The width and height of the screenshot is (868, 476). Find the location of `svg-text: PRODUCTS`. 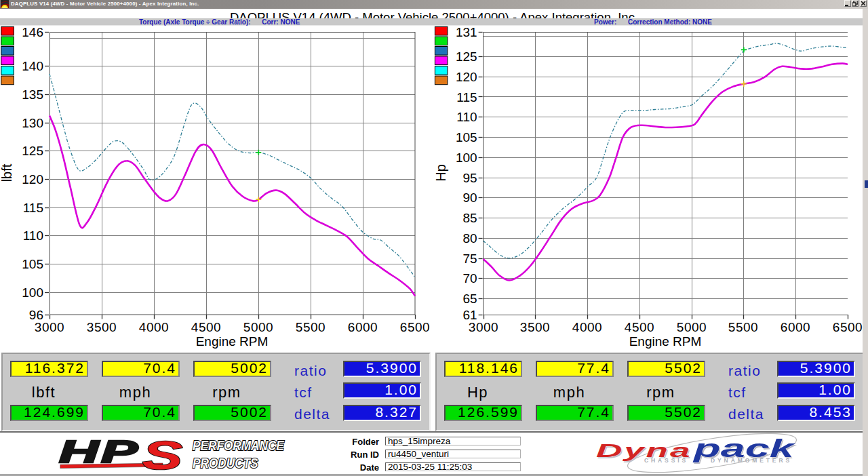

svg-text: PRODUCTS is located at coordinates (225, 464).